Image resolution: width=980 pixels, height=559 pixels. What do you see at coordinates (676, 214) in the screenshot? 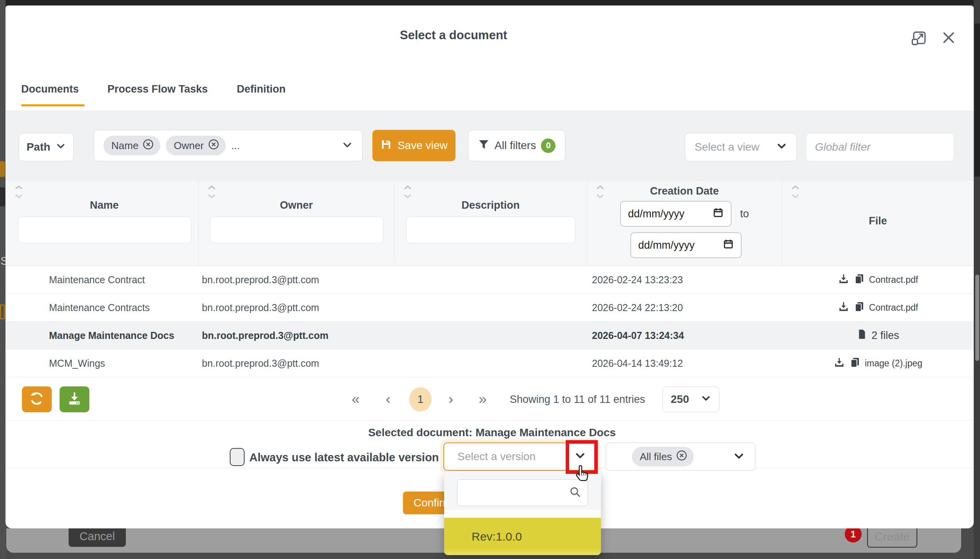
I see `creation-date-from-input: dd/mm/yyyy` at bounding box center [676, 214].